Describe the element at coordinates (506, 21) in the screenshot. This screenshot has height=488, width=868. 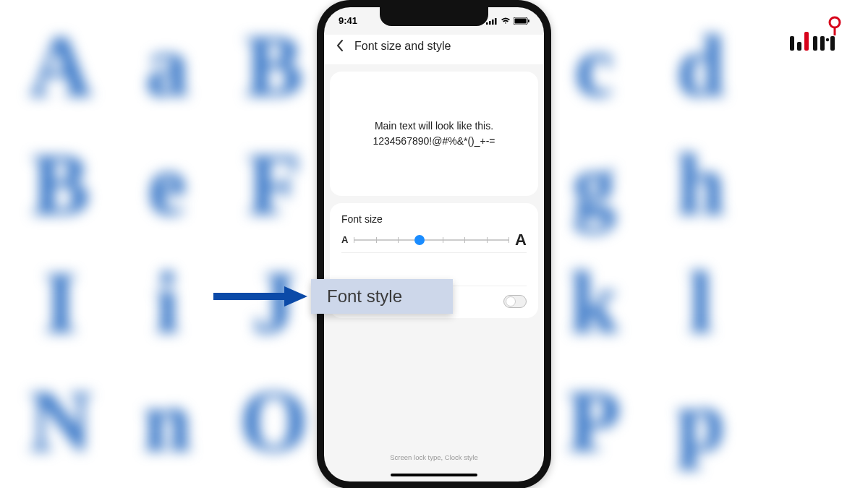
I see `wifi-icon` at that location.